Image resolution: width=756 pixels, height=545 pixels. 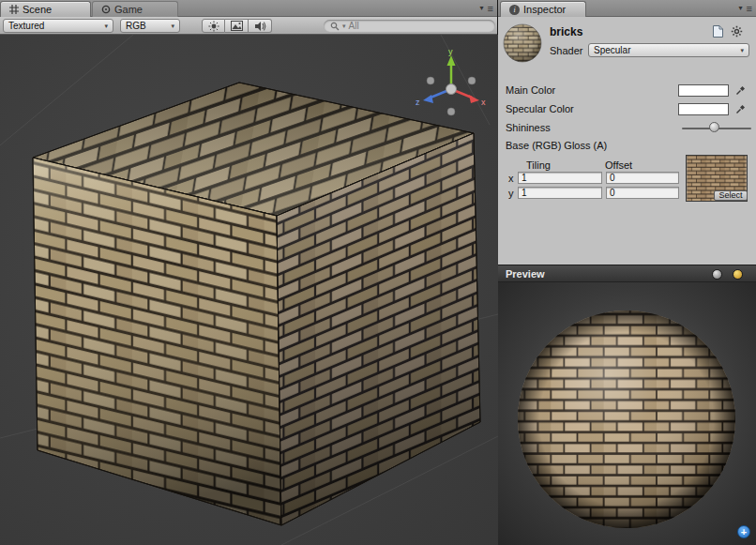 What do you see at coordinates (335, 26) in the screenshot?
I see `search-icon` at bounding box center [335, 26].